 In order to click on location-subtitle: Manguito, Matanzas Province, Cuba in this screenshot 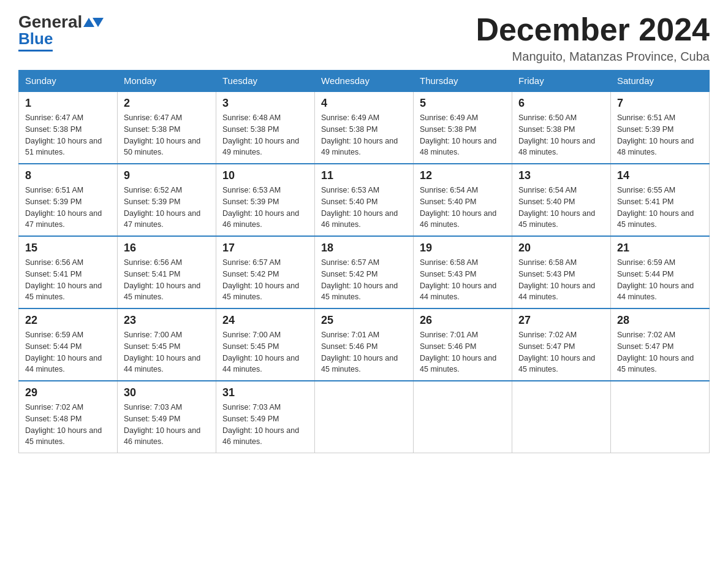, I will do `click(593, 56)`.